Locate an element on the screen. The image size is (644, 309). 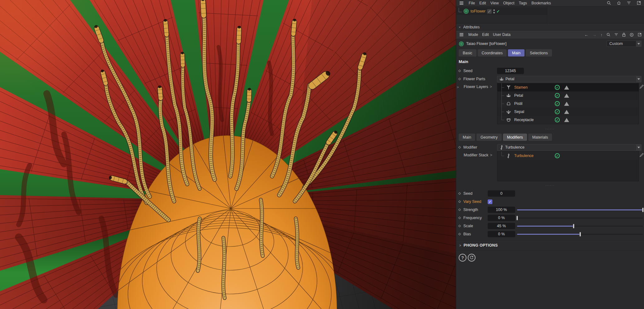
param-label: Frequency is located at coordinates (472, 218).